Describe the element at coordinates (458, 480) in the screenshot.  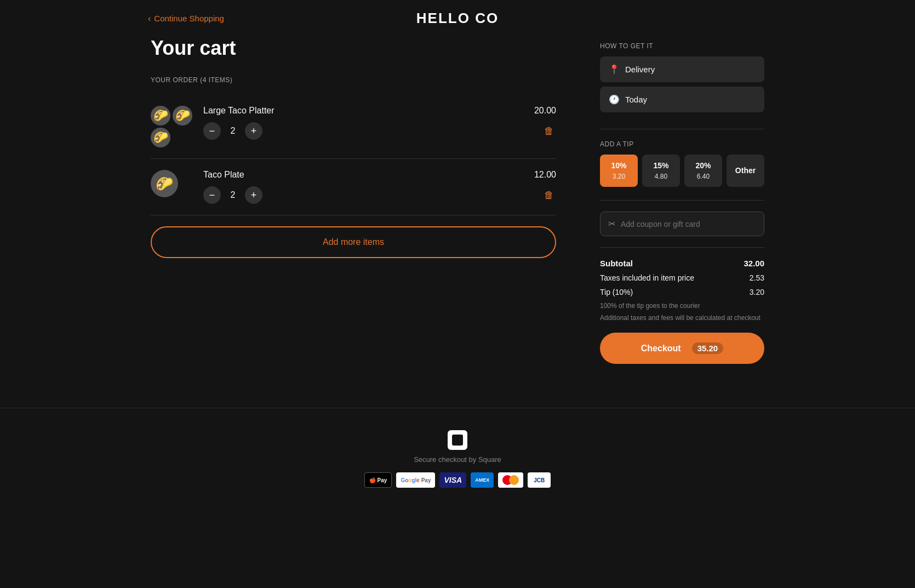
I see `payment-icons: 🍎 Pay Google Pay VISA AMEX JCB` at that location.